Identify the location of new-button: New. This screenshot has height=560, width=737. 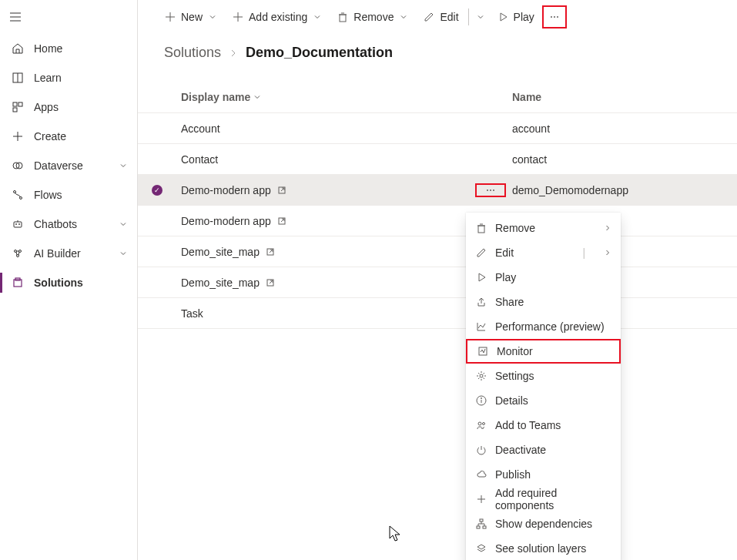
(190, 17).